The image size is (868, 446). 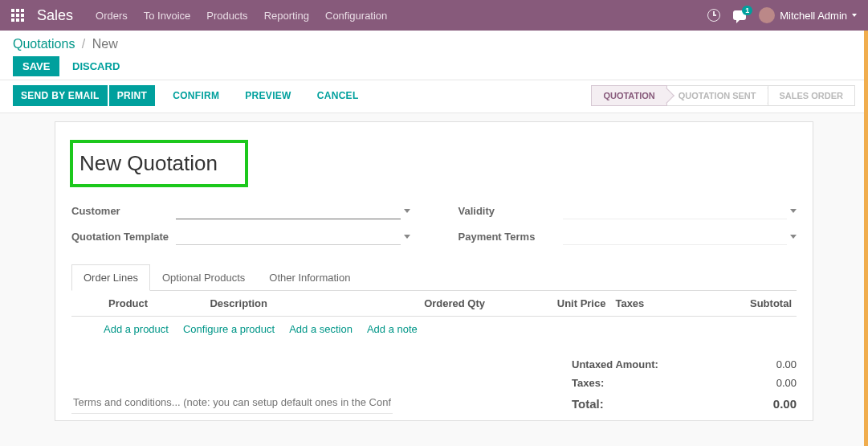 I want to click on validity-field, so click(x=675, y=211).